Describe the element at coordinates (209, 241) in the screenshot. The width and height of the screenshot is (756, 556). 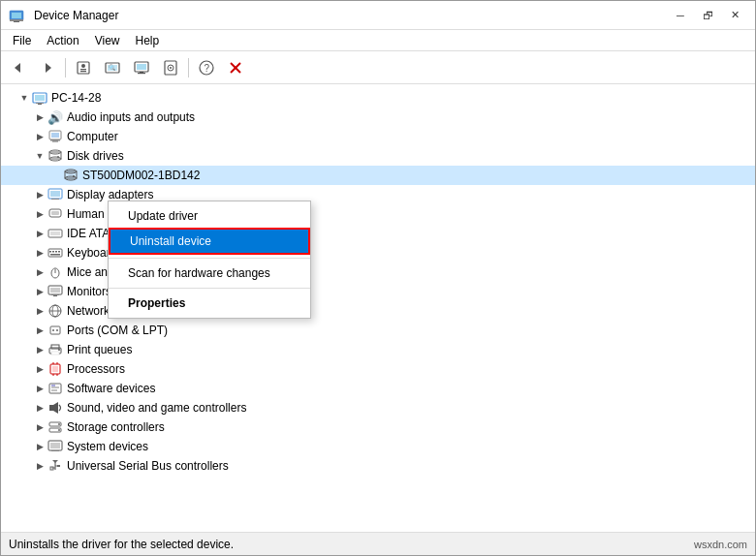
I see `ctx-uninstall-device: Uninstall device` at that location.